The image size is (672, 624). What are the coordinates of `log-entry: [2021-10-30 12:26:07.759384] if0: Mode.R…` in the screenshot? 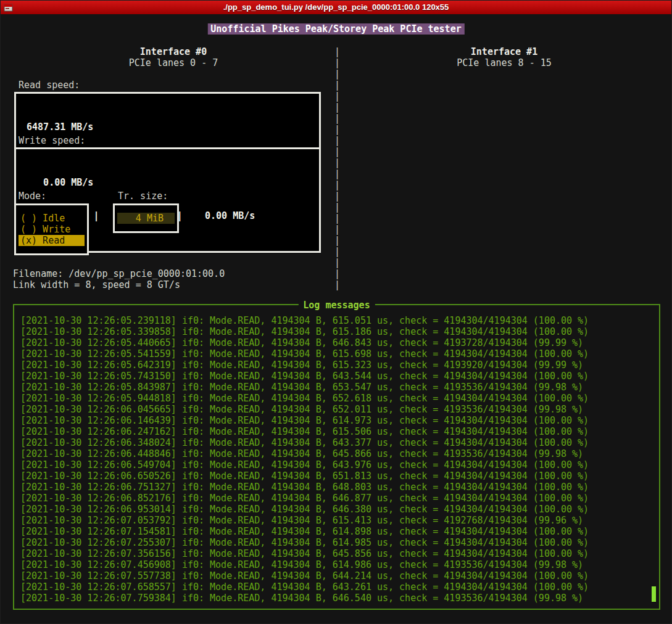 It's located at (337, 598).